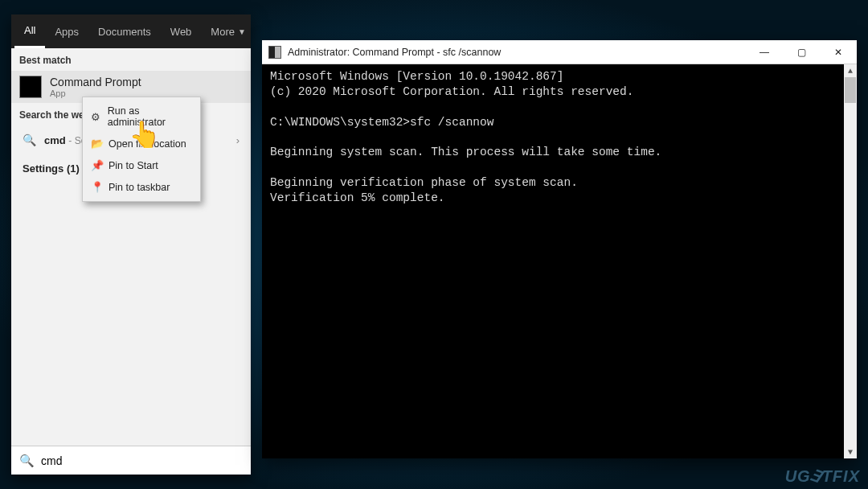 This screenshot has width=868, height=489. Describe the element at coordinates (30, 31) in the screenshot. I see `tab-all: All` at that location.